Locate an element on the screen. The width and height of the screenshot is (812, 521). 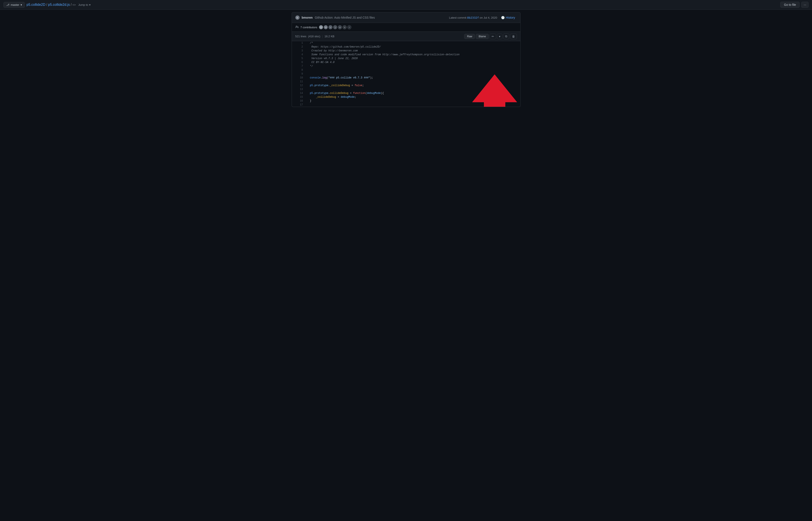
blame-button: Blame is located at coordinates (482, 37).